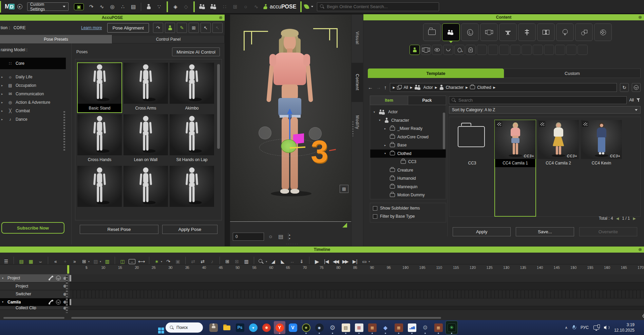 The width and height of the screenshot is (644, 335). I want to click on track-collapse-icon: ▾, so click(3, 278).